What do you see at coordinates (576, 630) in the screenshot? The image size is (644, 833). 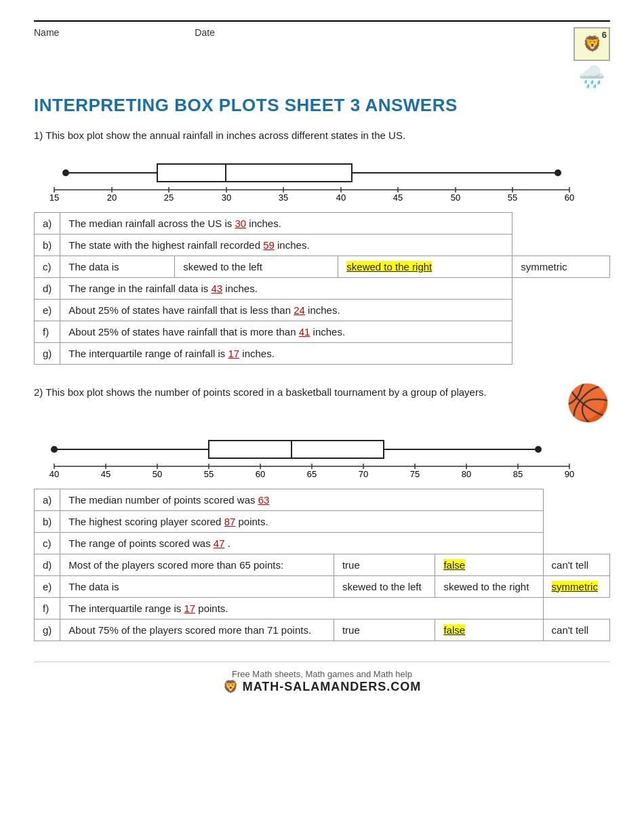 I see `q2-row-g-cell4: can't tell` at bounding box center [576, 630].